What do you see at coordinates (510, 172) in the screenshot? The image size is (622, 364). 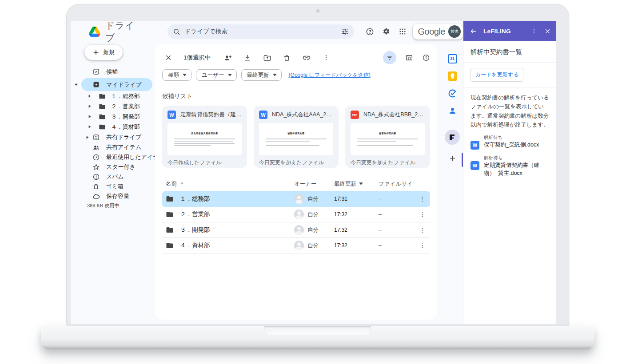 I see `lefiling-side-panel: LeFILING 解析中契約書一覧 カードを更新する 現在契約書の解析を行ってい…` at bounding box center [510, 172].